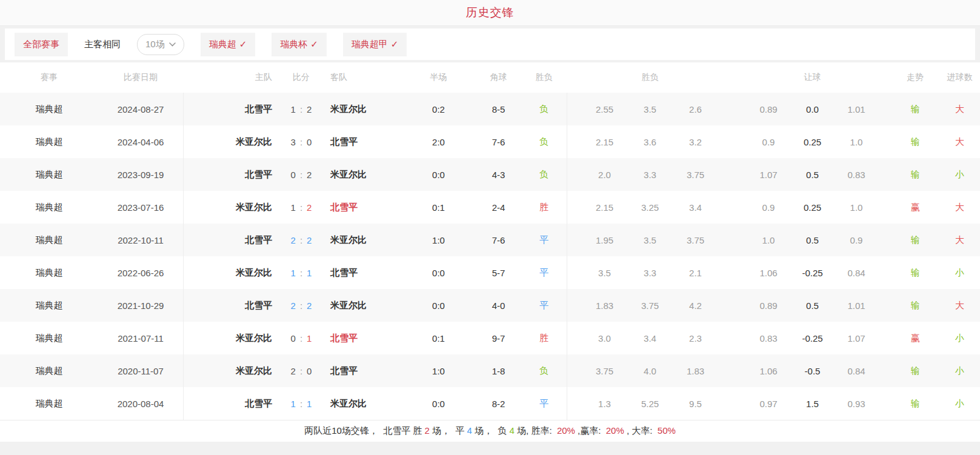  Describe the element at coordinates (768, 240) in the screenshot. I see `handicap-home-odds-cell: 1.0` at that location.